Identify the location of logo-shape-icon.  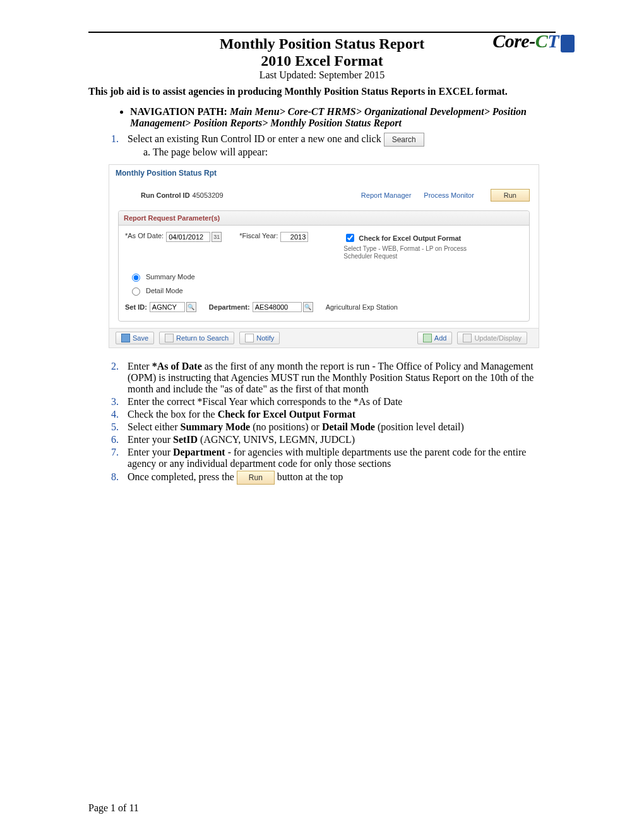
(568, 44).